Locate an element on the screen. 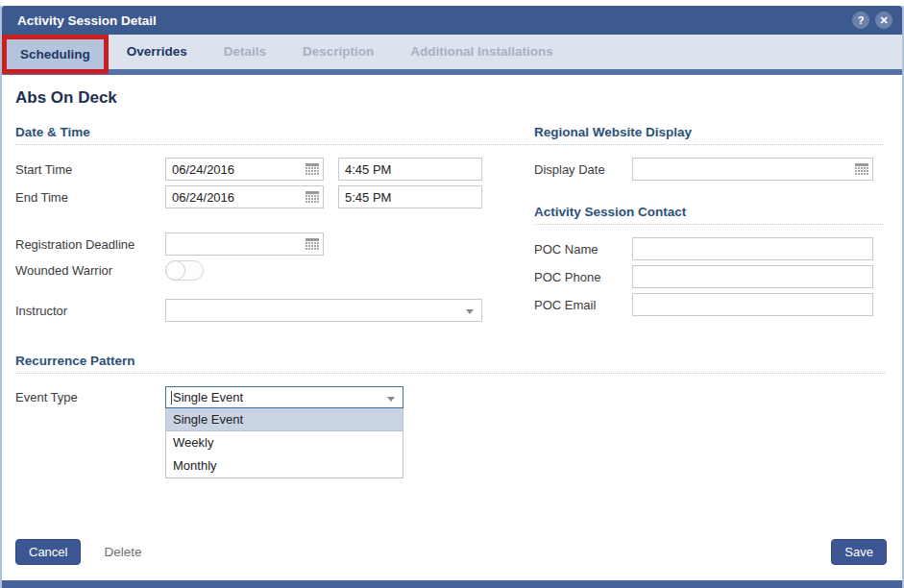 Image resolution: width=904 pixels, height=588 pixels. help-icon: ? is located at coordinates (861, 20).